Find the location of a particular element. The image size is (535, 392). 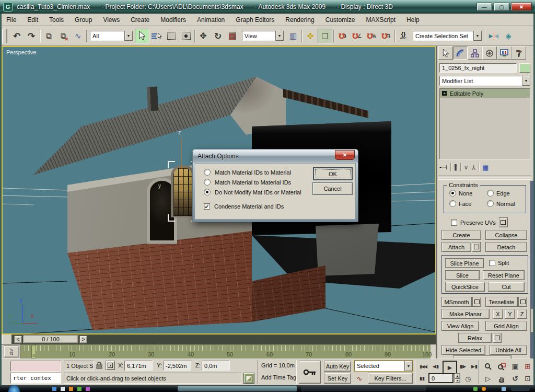

constraint-edge-radio is located at coordinates (490, 193).